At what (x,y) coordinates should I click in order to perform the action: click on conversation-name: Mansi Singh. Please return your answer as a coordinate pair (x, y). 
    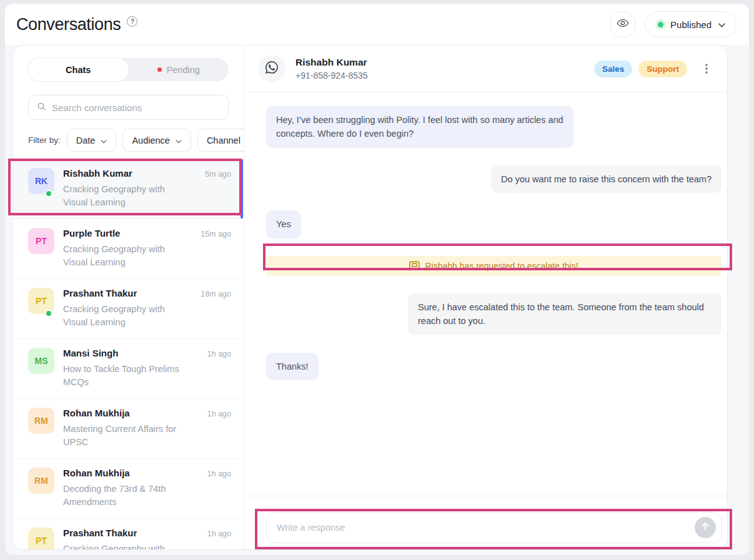
    Looking at the image, I should click on (91, 353).